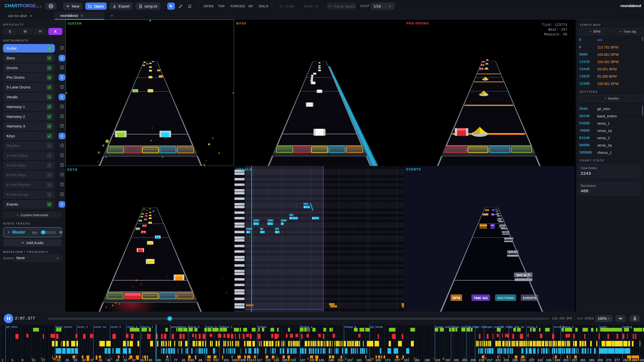 This screenshot has height=362, width=644. What do you see at coordinates (291, 215) in the screenshot?
I see `svg-text: ing` at bounding box center [291, 215].